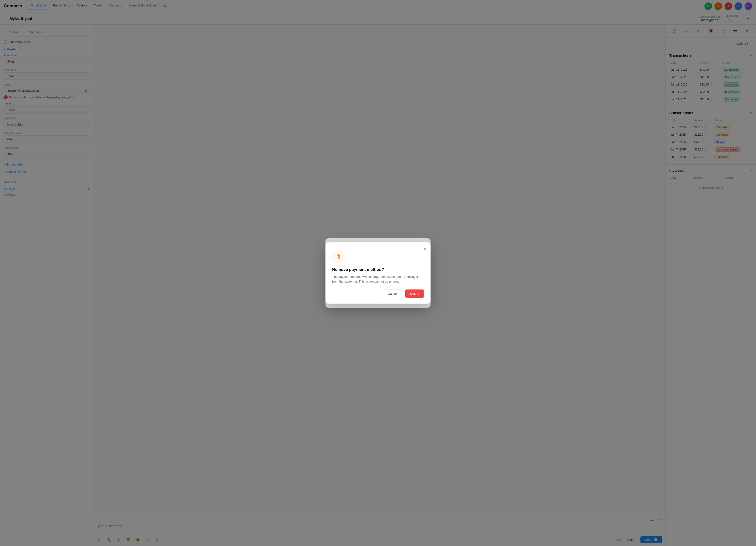 The height and width of the screenshot is (546, 756). What do you see at coordinates (378, 279) in the screenshot?
I see `remove-payment-description: The payment method will no longer be usa…` at bounding box center [378, 279].